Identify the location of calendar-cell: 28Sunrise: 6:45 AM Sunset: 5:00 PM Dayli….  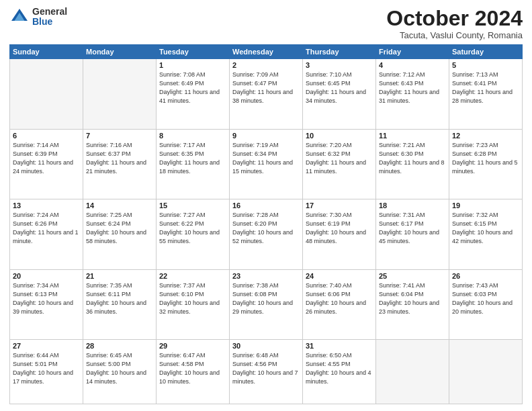
(120, 372).